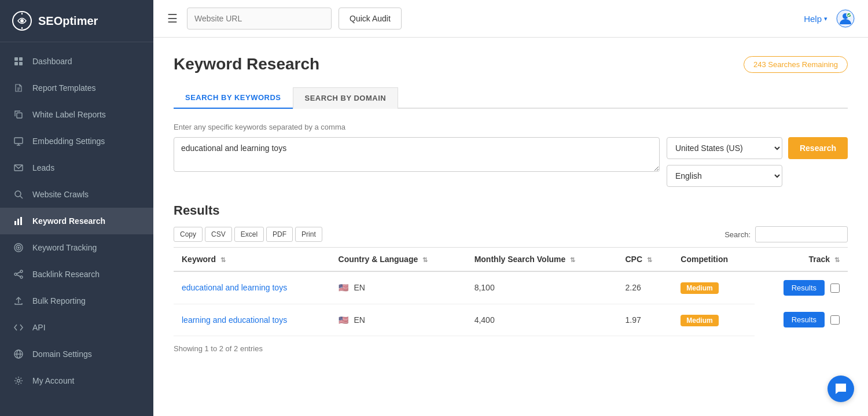  Describe the element at coordinates (542, 260) in the screenshot. I see `col-monthly-volume: Monthly Search Volume ⇅` at that location.